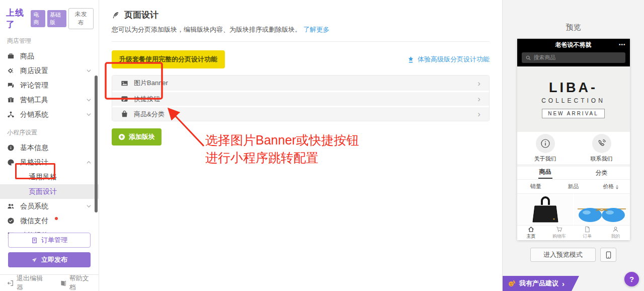  What do you see at coordinates (11, 221) in the screenshot?
I see `check-circle-icon` at bounding box center [11, 221].